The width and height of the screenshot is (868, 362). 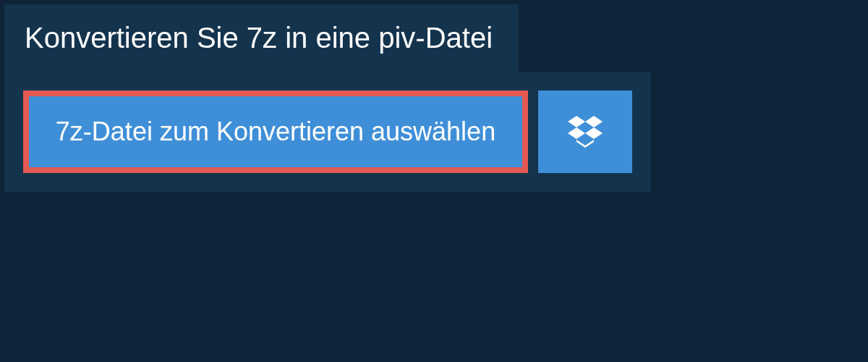 What do you see at coordinates (262, 38) in the screenshot?
I see `header-tab: Konvertieren Sie 7z in eine piv-Datei` at bounding box center [262, 38].